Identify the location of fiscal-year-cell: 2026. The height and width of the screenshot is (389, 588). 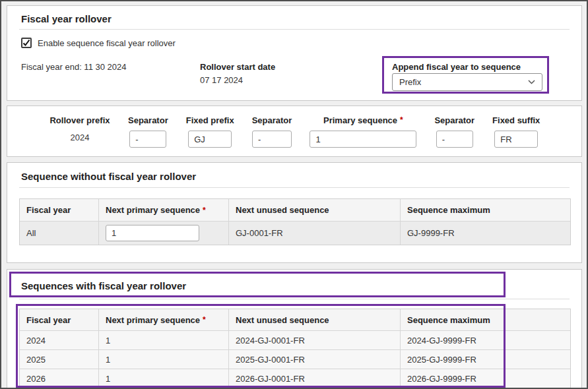
(59, 378).